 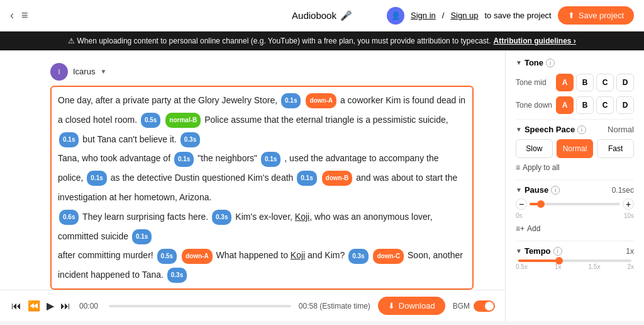 I want to click on tempo-min-label: 0.5x, so click(x=522, y=267).